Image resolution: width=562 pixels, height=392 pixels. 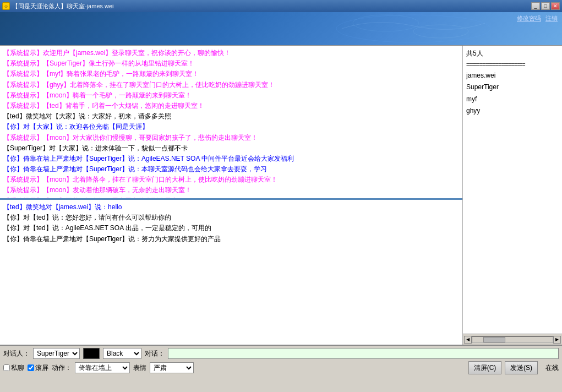 I want to click on window-title: 【同是天涯沦落人】聊天室-james.wei, so click(x=63, y=7).